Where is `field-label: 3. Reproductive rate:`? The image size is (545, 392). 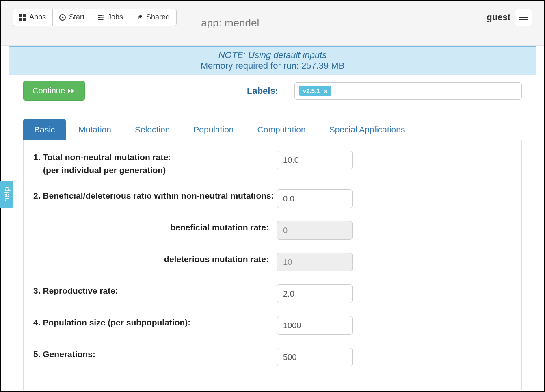 field-label: 3. Reproductive rate: is located at coordinates (155, 291).